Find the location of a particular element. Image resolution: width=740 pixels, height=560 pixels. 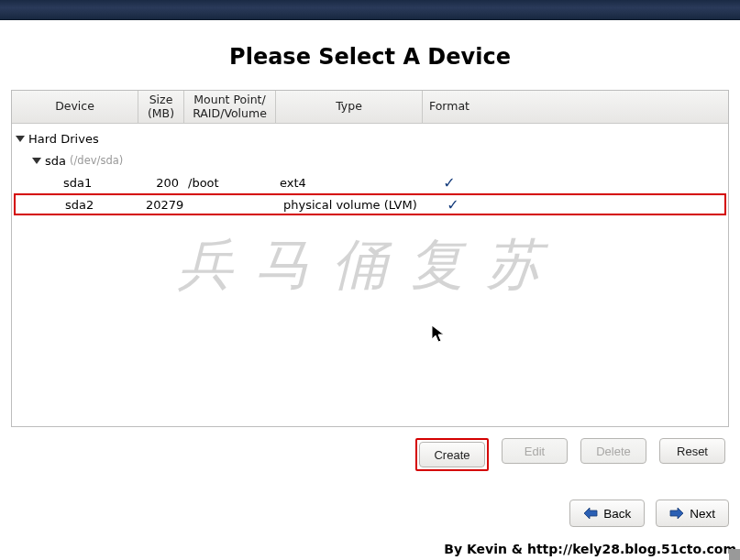

col-device: Device is located at coordinates (75, 106).